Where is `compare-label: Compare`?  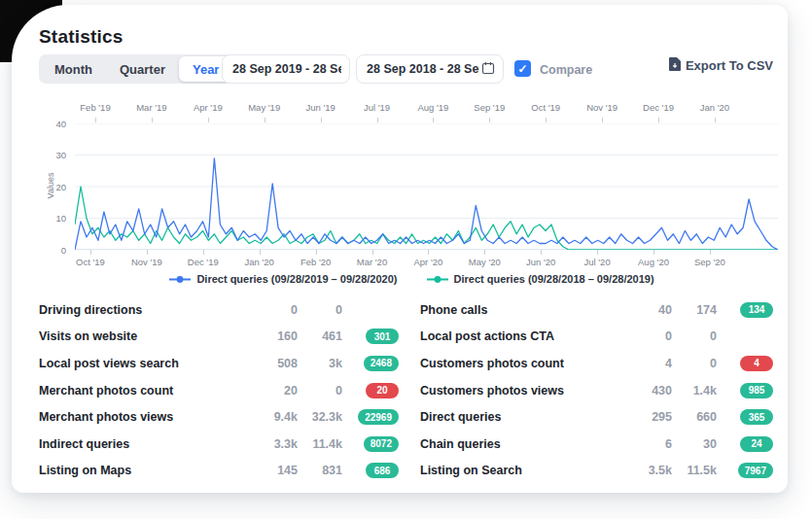
compare-label: Compare is located at coordinates (566, 70).